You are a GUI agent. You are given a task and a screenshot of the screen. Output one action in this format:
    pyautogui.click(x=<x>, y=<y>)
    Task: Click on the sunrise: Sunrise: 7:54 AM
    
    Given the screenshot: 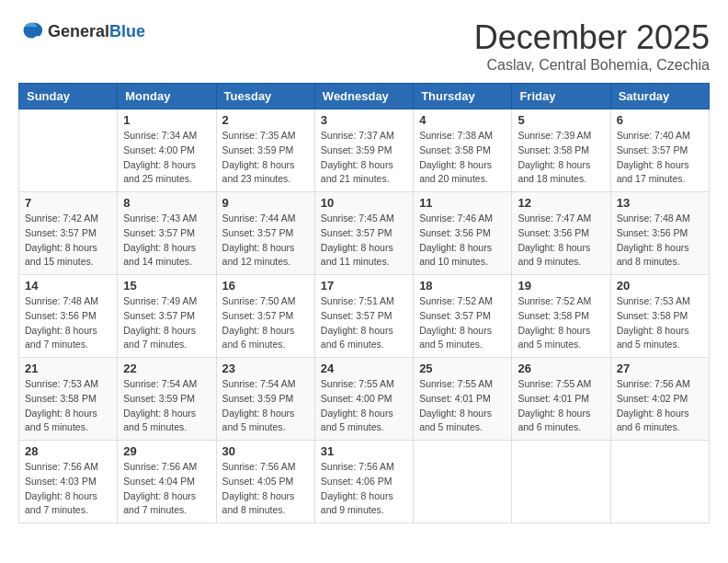 What is the action you would take?
    pyautogui.click(x=259, y=384)
    